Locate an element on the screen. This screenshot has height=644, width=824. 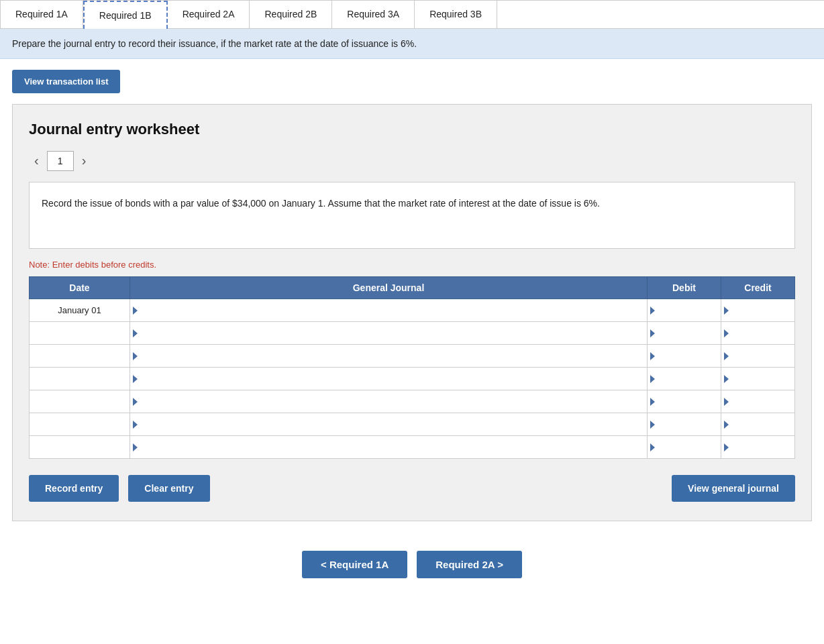
instruction-text: Prepare the journal entry to record thei… is located at coordinates (215, 44).